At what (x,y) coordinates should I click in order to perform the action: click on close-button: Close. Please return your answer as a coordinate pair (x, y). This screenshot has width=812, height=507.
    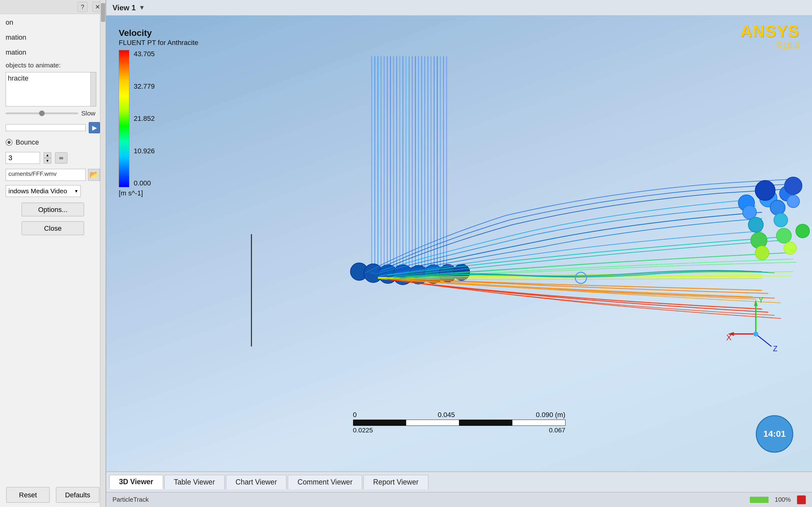
    Looking at the image, I should click on (53, 228).